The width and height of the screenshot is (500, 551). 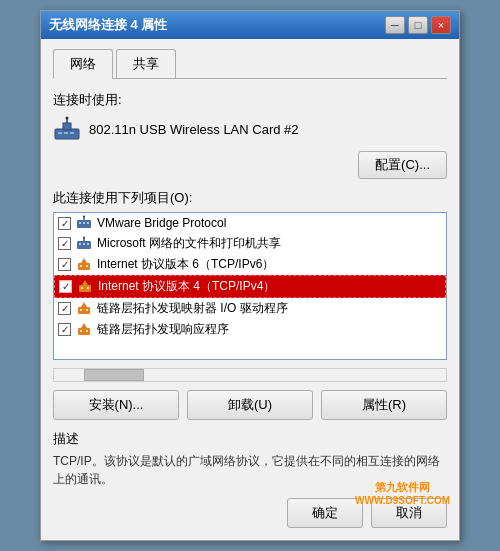 I want to click on tab-bar: 网络 共享, so click(x=250, y=64).